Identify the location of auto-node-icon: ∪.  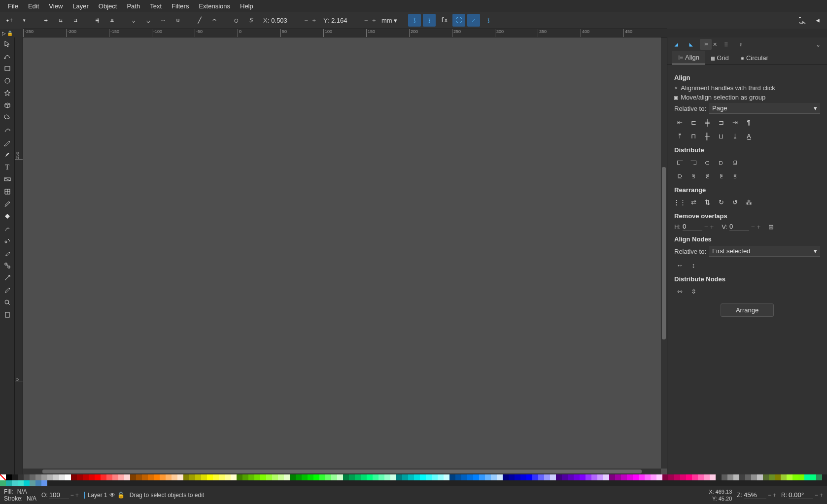
(178, 20).